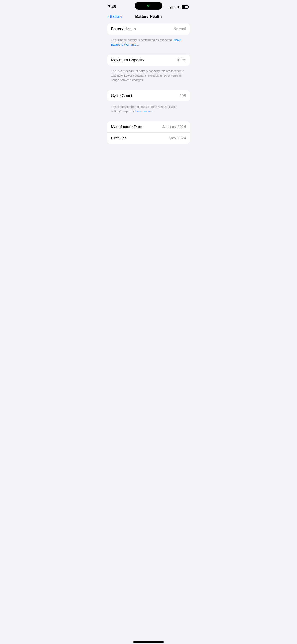 Image resolution: width=297 pixels, height=644 pixels. What do you see at coordinates (148, 6) in the screenshot?
I see `status-bar: 7:45 ⟳ LTE 47` at bounding box center [148, 6].